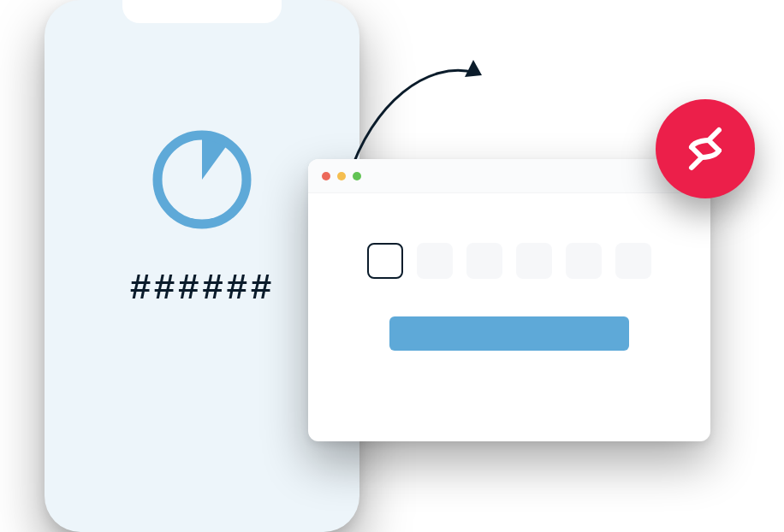 The image size is (784, 532). Describe the element at coordinates (342, 176) in the screenshot. I see `window-minimize-icon` at that location.